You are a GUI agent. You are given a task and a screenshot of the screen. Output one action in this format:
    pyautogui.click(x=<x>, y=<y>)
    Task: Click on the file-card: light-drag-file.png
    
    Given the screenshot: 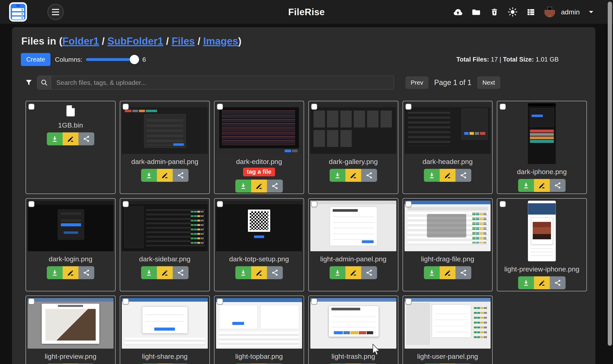 What is the action you would take?
    pyautogui.click(x=447, y=245)
    